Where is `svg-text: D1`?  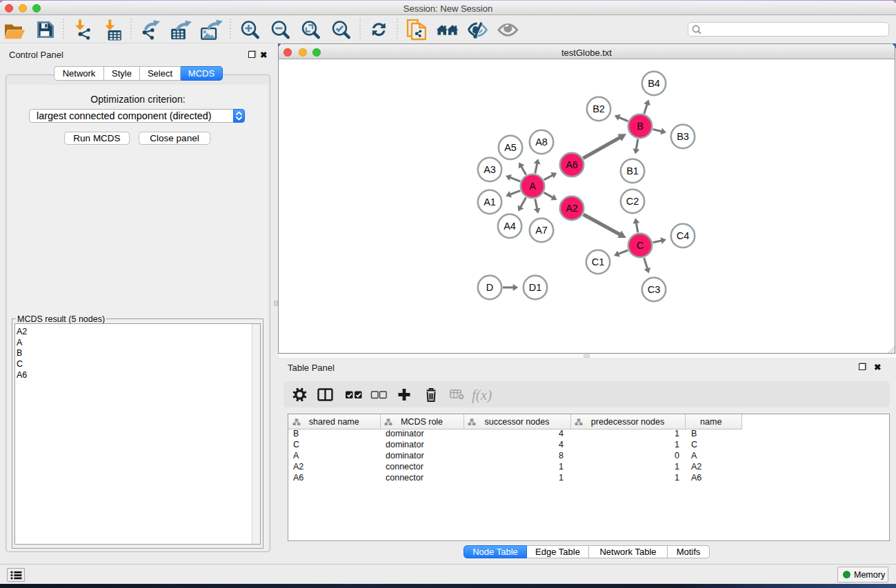
svg-text: D1 is located at coordinates (535, 287).